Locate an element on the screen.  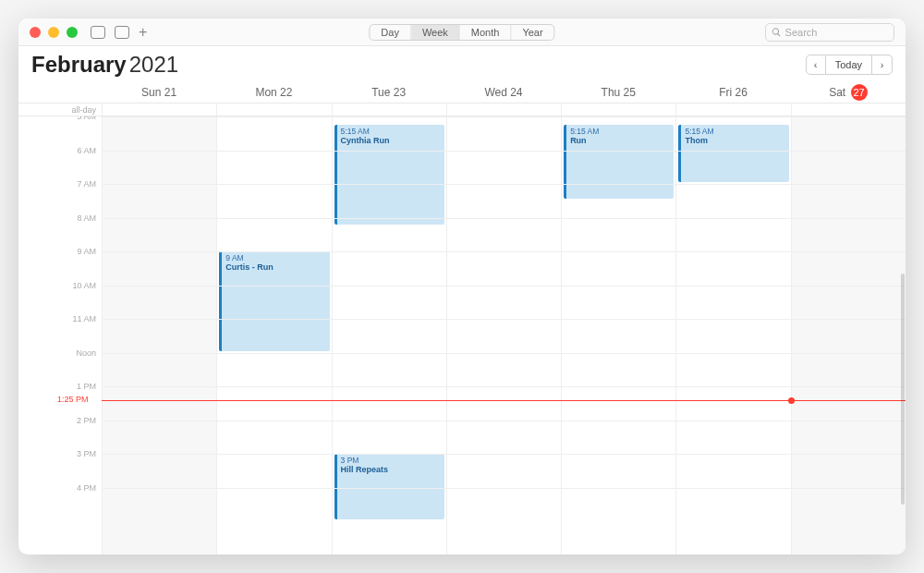
view-year-button: Year is located at coordinates (532, 32).